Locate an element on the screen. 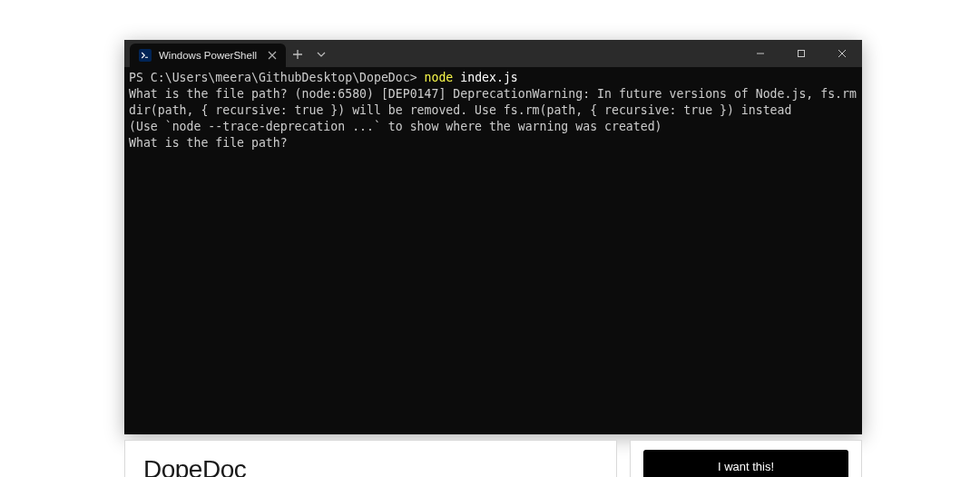 The height and width of the screenshot is (477, 980). purchase-panel: I want this! is located at coordinates (746, 459).